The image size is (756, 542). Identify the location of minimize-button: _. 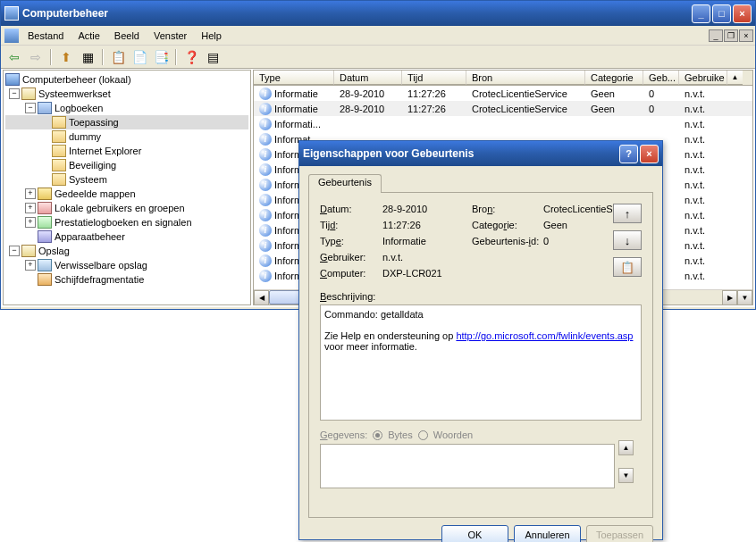
(701, 14).